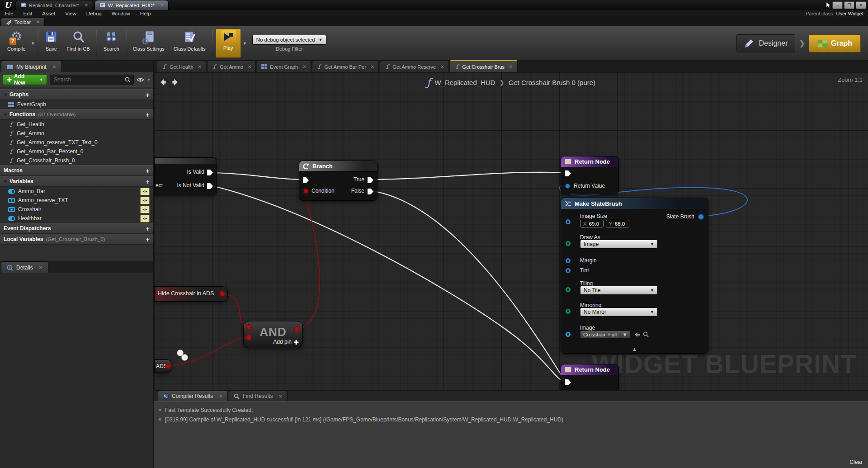 This screenshot has height=468, width=868. What do you see at coordinates (284, 66) in the screenshot?
I see `graph-tab-event-graph: Event Graph✕` at bounding box center [284, 66].